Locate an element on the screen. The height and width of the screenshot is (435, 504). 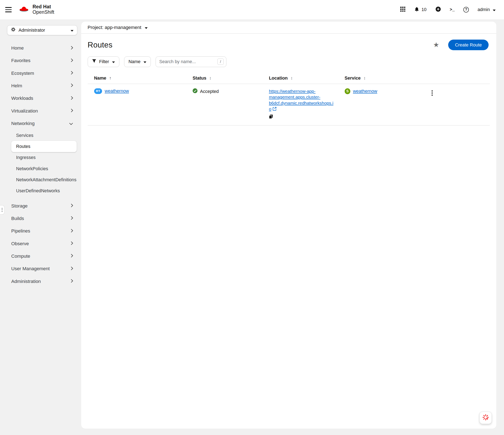
nav-toggle-button is located at coordinates (8, 10).